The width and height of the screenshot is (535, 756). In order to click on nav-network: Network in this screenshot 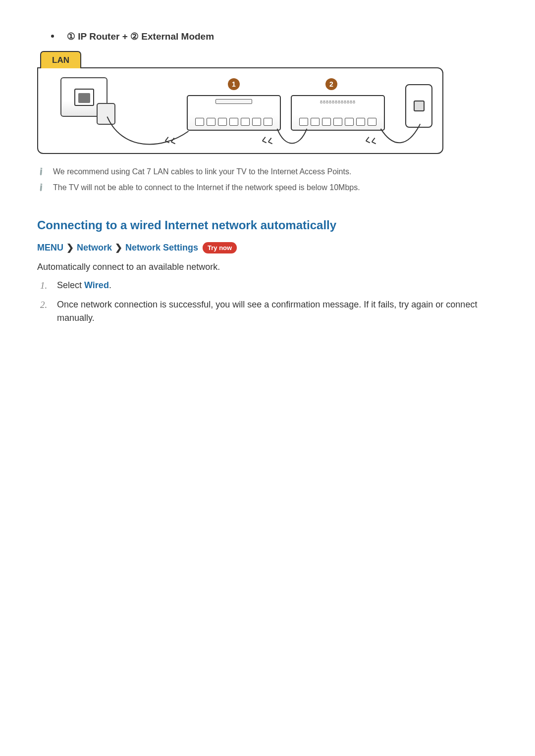, I will do `click(94, 248)`.